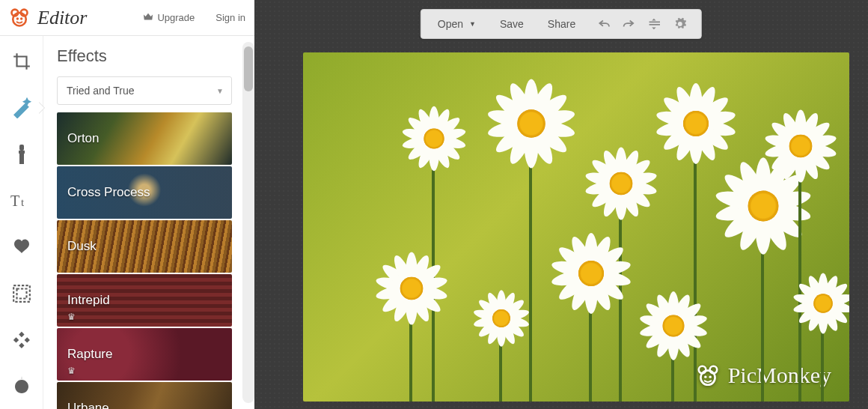  Describe the element at coordinates (629, 24) in the screenshot. I see `redo-icon` at that location.